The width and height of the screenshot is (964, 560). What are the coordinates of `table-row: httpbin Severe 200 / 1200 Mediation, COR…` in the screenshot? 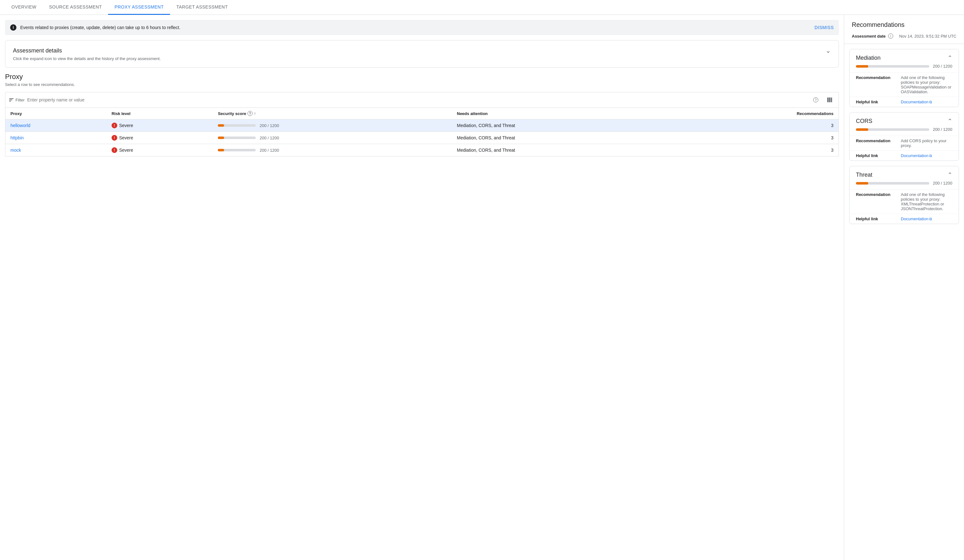 It's located at (422, 138).